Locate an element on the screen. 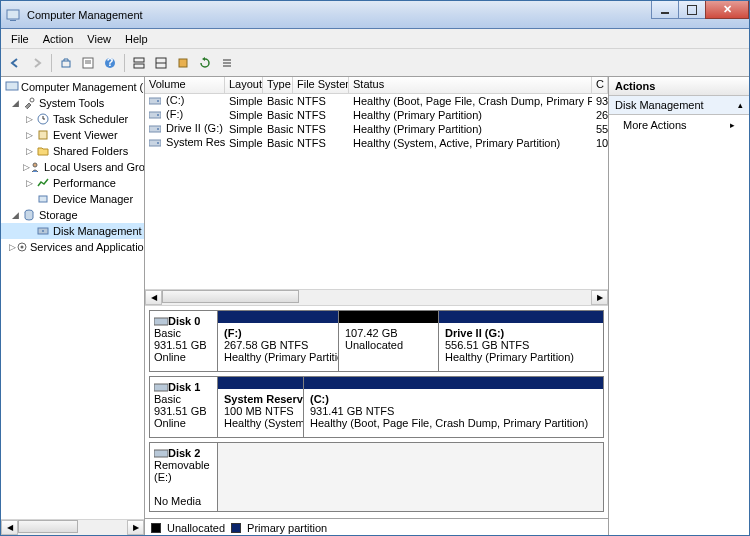 This screenshot has height=536, width=750. volume-status: Healthy (Boot, Page File, Crash Dump, Pr… is located at coordinates (470, 101).